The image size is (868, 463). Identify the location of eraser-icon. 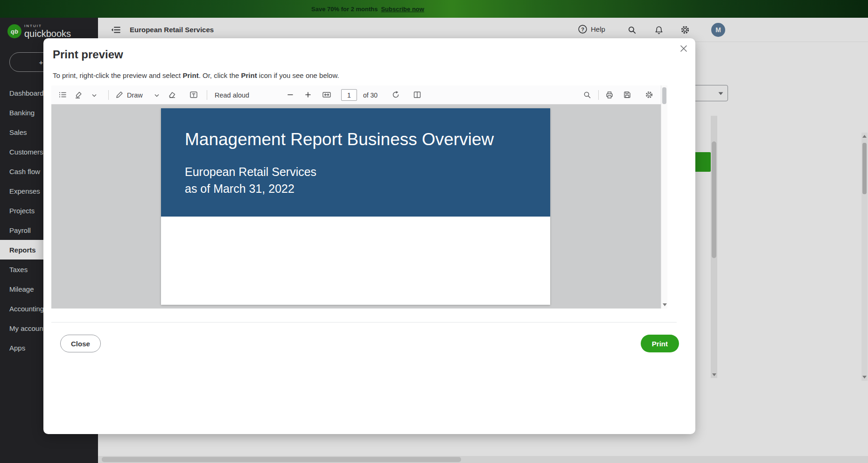
(172, 95).